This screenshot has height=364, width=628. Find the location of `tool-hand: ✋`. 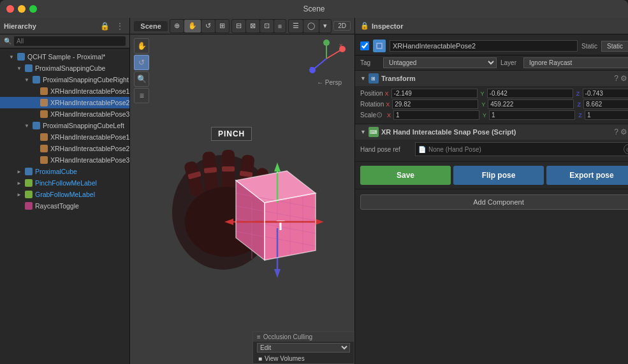

tool-hand: ✋ is located at coordinates (193, 26).